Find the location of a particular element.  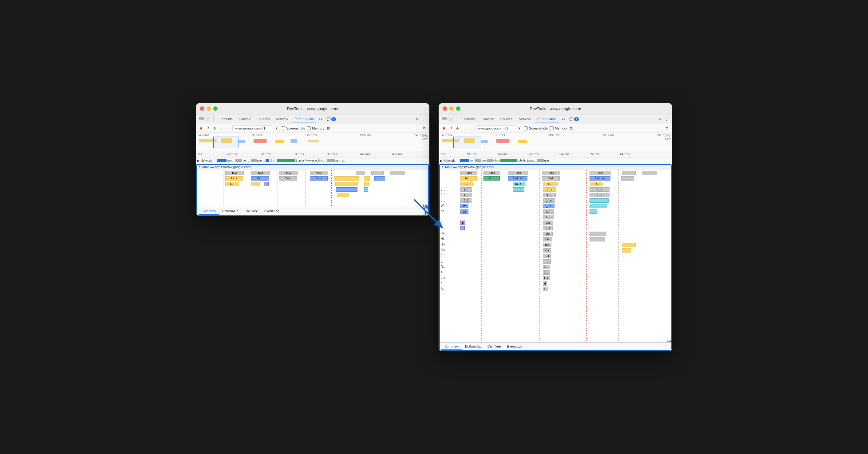

right-tab-bottomup: Bottom-Up is located at coordinates (473, 347).